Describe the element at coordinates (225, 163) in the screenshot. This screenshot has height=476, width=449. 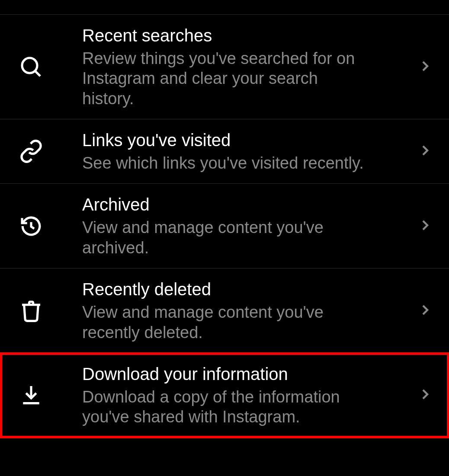
I see `item-subtitle: See which links you've visited recently.` at that location.